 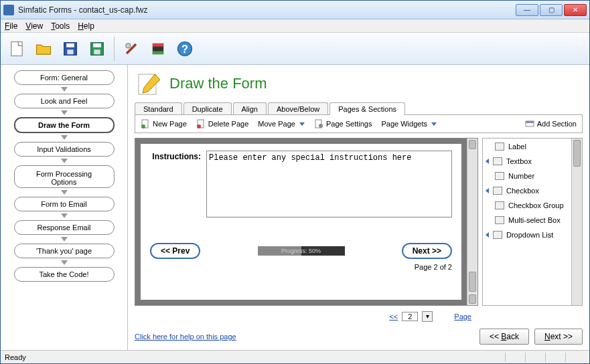 I want to click on checkbox-icon, so click(x=498, y=191).